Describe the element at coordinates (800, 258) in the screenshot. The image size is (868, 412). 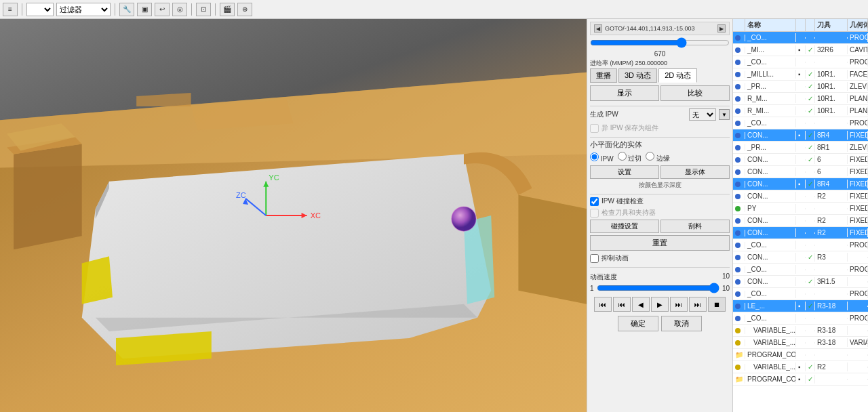
I see `tree-row: CON... ✓ R3` at that location.